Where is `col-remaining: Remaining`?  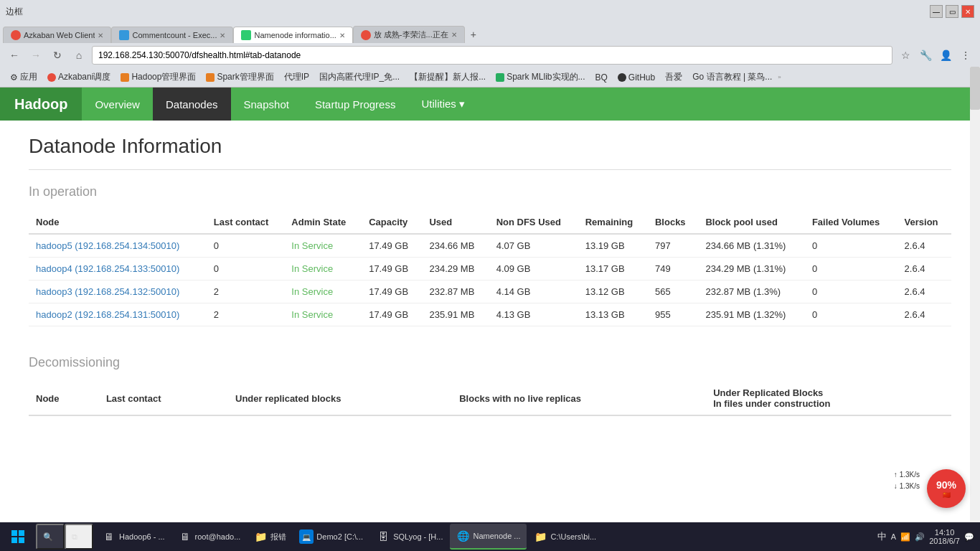
col-remaining: Remaining is located at coordinates (613, 222).